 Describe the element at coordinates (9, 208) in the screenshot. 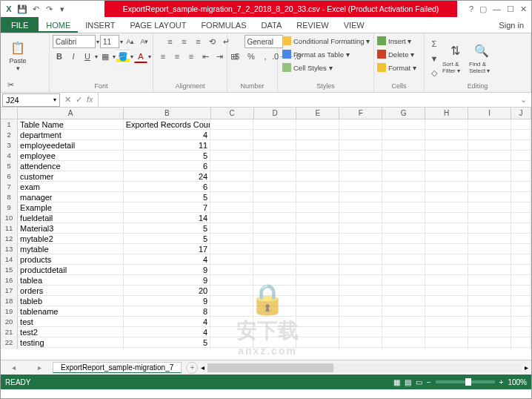

I see `row-header: 9` at that location.